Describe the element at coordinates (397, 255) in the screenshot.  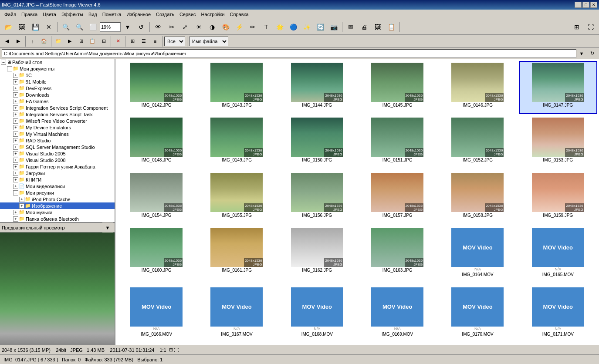
I see `thumb-item-21: 2048x1536JPEGIMG_0163.JPG` at that location.